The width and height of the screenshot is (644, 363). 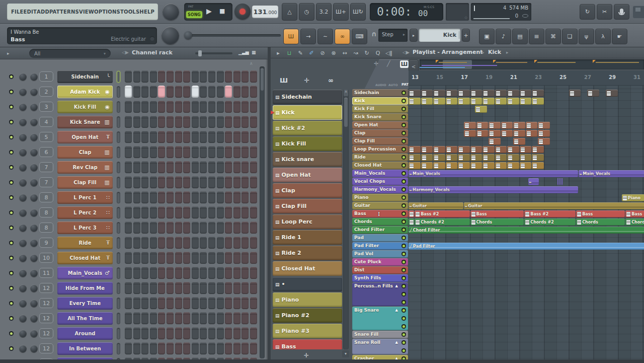 I want to click on channel-mixer-track-number: 7, so click(x=46, y=182).